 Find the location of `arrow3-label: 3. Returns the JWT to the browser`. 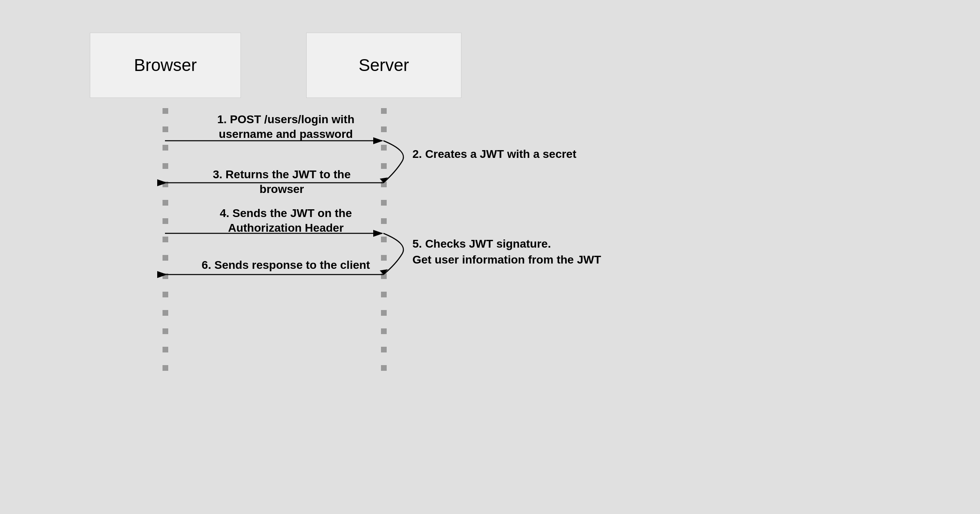

arrow3-label: 3. Returns the JWT to the browser is located at coordinates (282, 182).